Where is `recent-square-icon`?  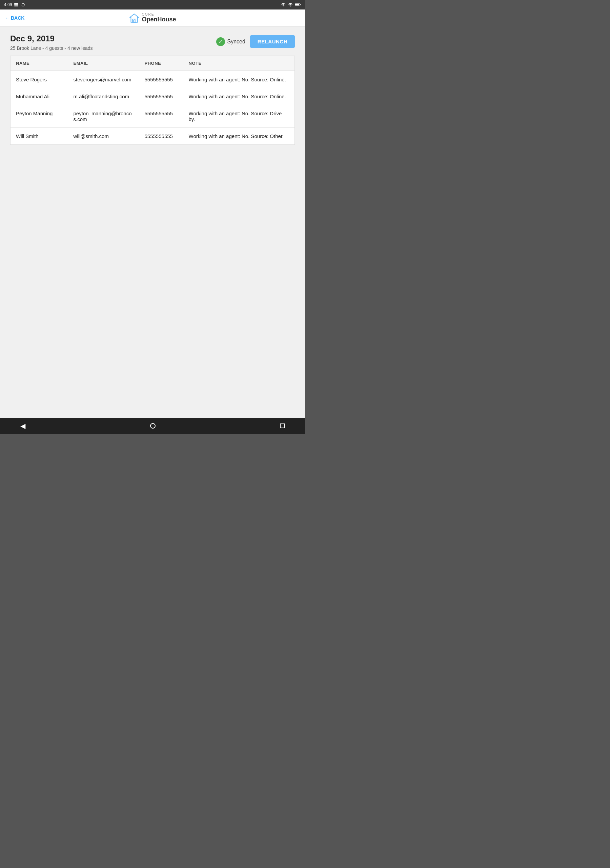 recent-square-icon is located at coordinates (282, 426).